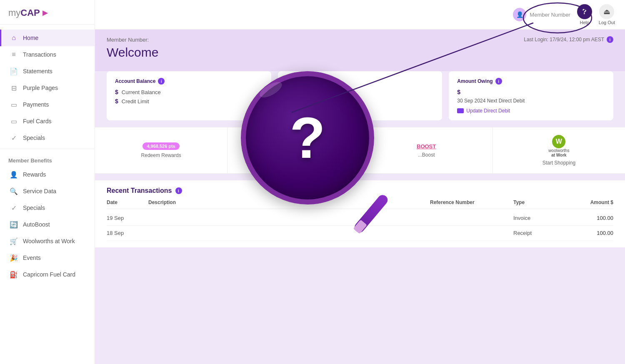 The height and width of the screenshot is (364, 625). I want to click on specials-b-icon: ✓, so click(14, 208).